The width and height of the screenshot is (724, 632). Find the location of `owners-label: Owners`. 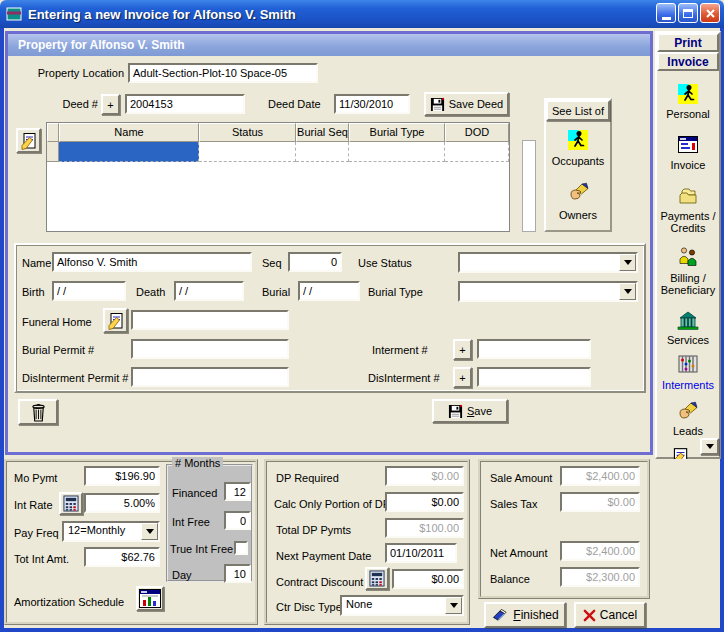

owners-label: Owners is located at coordinates (578, 215).